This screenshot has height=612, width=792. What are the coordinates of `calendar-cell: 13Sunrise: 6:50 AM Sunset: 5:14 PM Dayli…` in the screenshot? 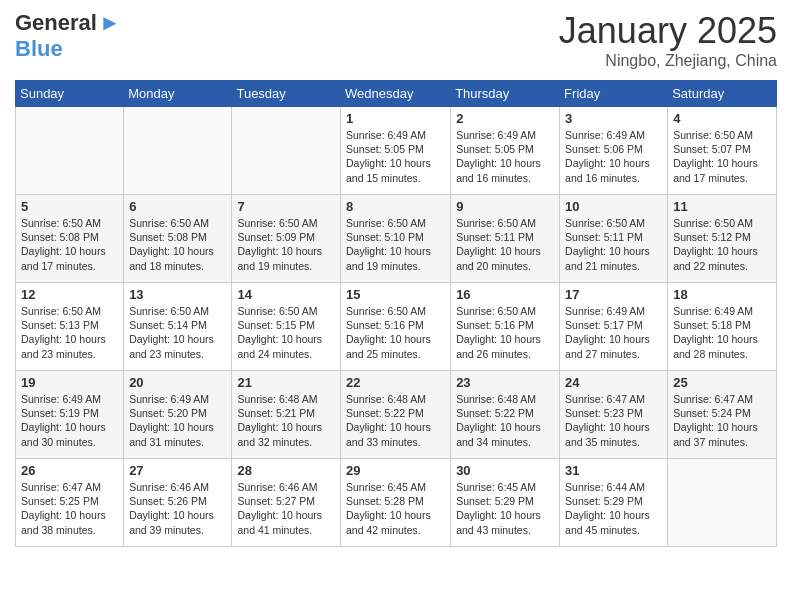 It's located at (178, 327).